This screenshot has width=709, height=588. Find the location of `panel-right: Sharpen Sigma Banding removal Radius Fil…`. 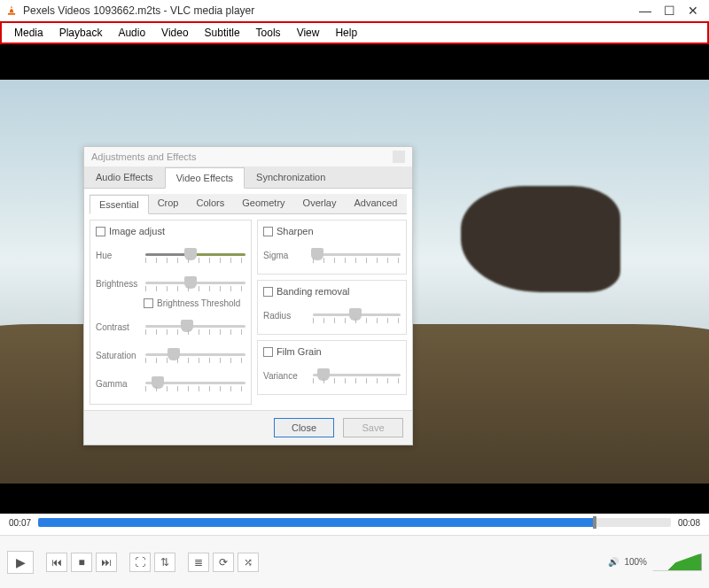

panel-right: Sharpen Sigma Banding removal Radius Fil… is located at coordinates (331, 312).